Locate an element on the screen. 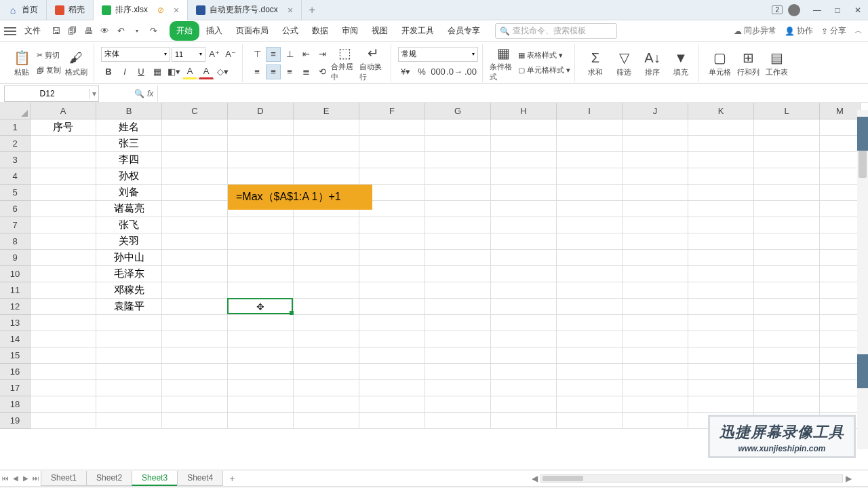 The width and height of the screenshot is (868, 488). sheet-prev-icon: ◀ is located at coordinates (15, 478).